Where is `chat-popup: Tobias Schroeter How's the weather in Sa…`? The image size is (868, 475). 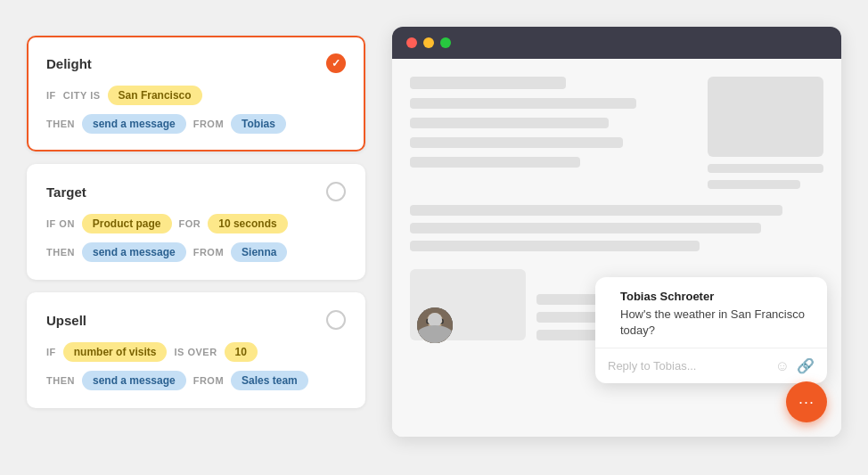 chat-popup: Tobias Schroeter How's the weather in Sa… is located at coordinates (711, 330).